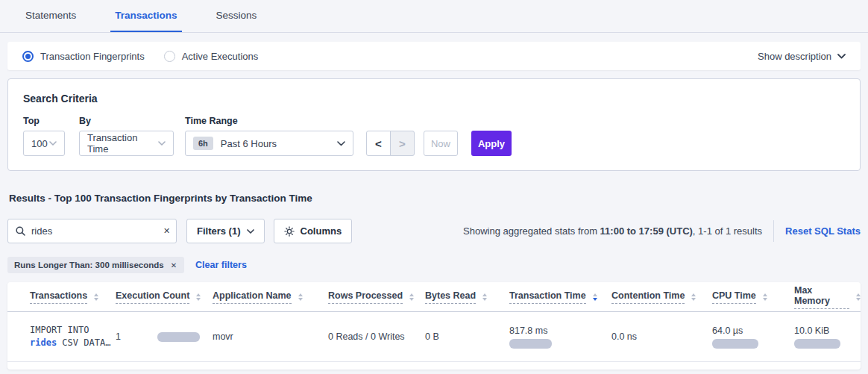 The width and height of the screenshot is (868, 374). I want to click on time-prev-button: <, so click(379, 143).